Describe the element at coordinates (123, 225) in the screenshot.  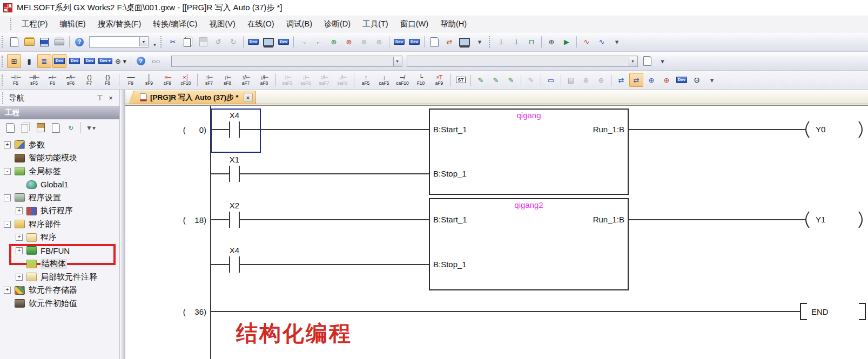
I see `panel-splitter` at that location.